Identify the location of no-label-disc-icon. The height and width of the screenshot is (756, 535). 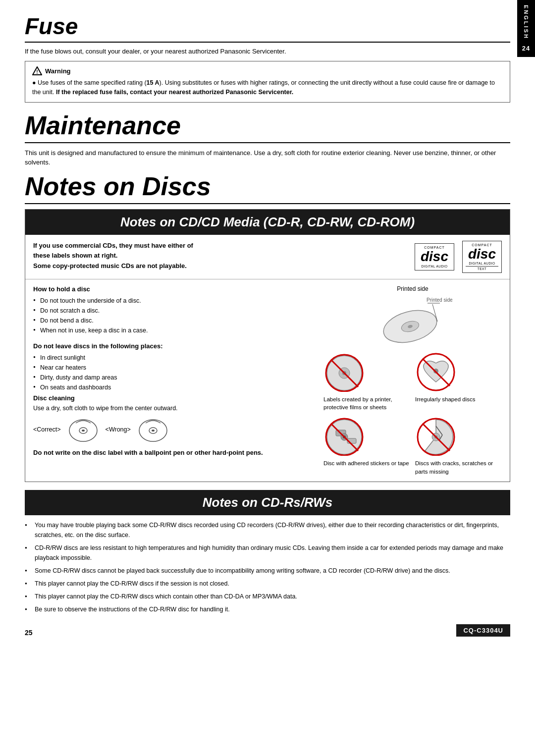
(348, 372).